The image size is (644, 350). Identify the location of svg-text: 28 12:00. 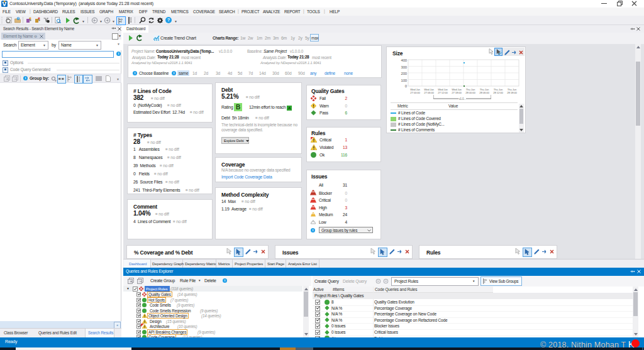
(498, 93).